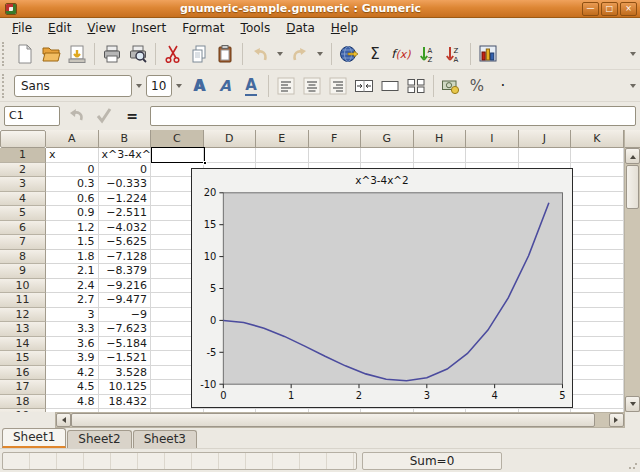 The height and width of the screenshot is (472, 640). I want to click on cell-B10: −9.216, so click(126, 286).